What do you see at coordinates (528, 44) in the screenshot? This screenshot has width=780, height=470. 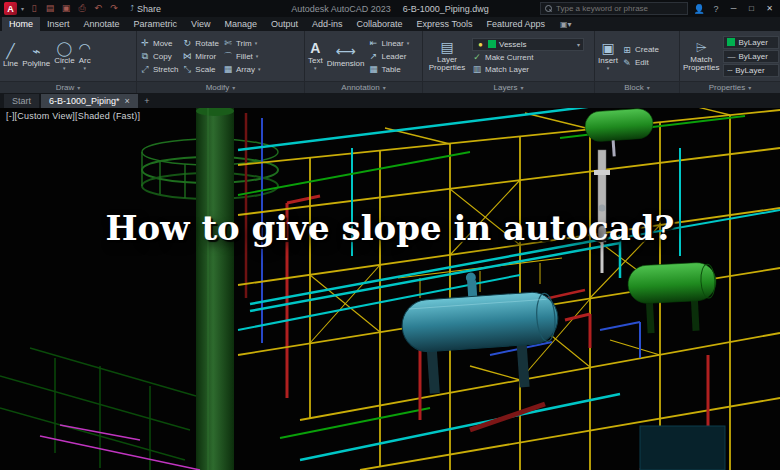 I see `layer-select: ● Vessels ▾` at bounding box center [528, 44].